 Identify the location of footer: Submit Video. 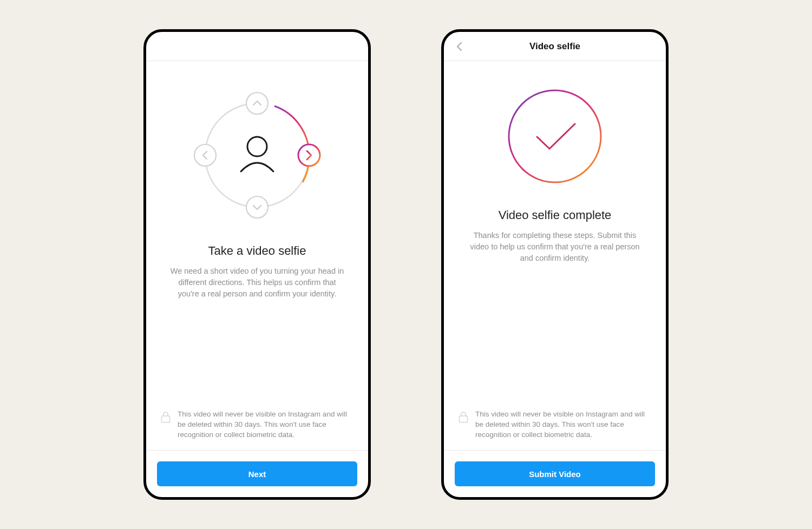
(555, 475).